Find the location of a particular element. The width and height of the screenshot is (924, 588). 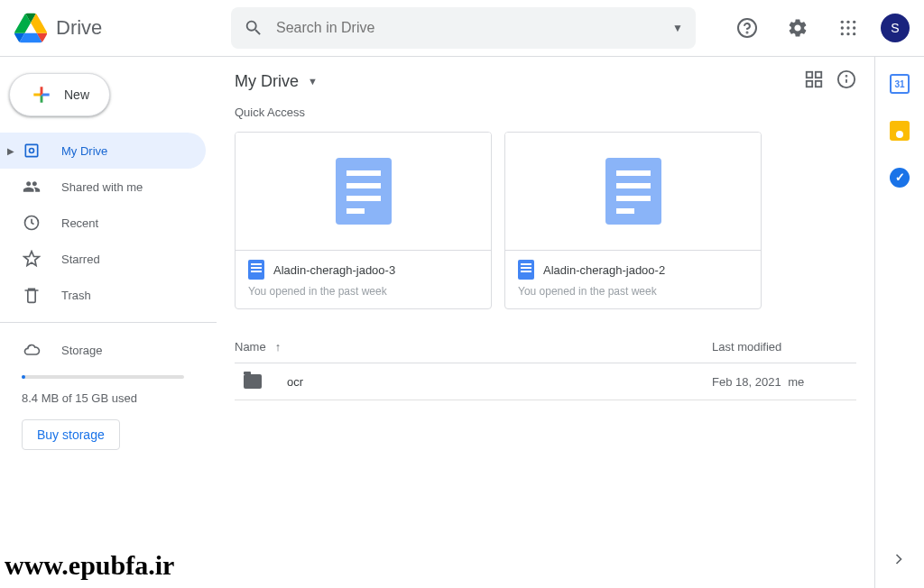

logo-area: Drive is located at coordinates (123, 28).